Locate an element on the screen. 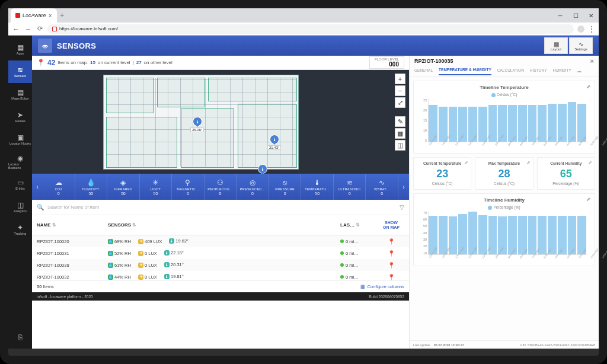 Image resolution: width=607 pixels, height=364 pixels. map-info-bar: 📍 42 Items on map: 15 on current level |… is located at coordinates (221, 63).